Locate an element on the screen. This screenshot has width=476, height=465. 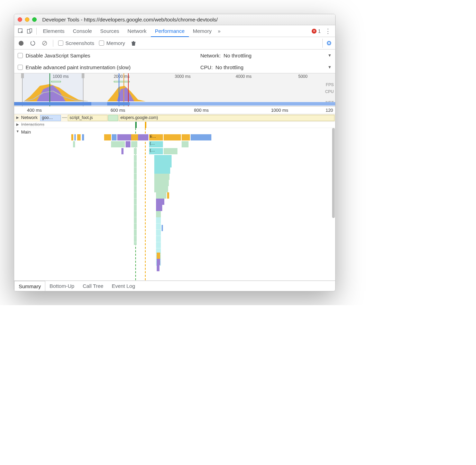
network-request-pill: script_foot.js is located at coordinates (88, 118).